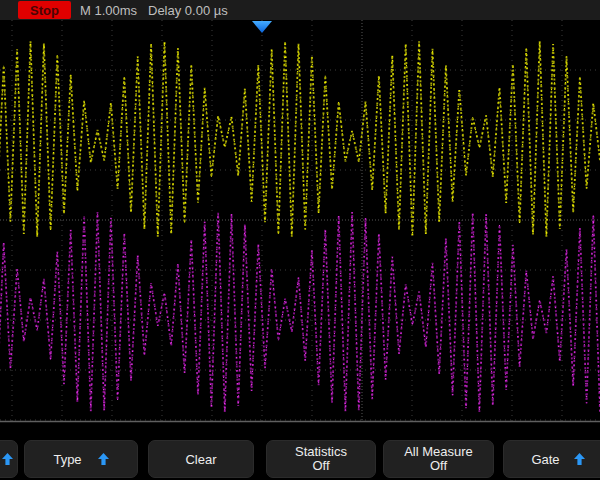 This screenshot has width=600, height=480. What do you see at coordinates (108, 10) in the screenshot?
I see `timebase-label: M 1.00ms` at bounding box center [108, 10].